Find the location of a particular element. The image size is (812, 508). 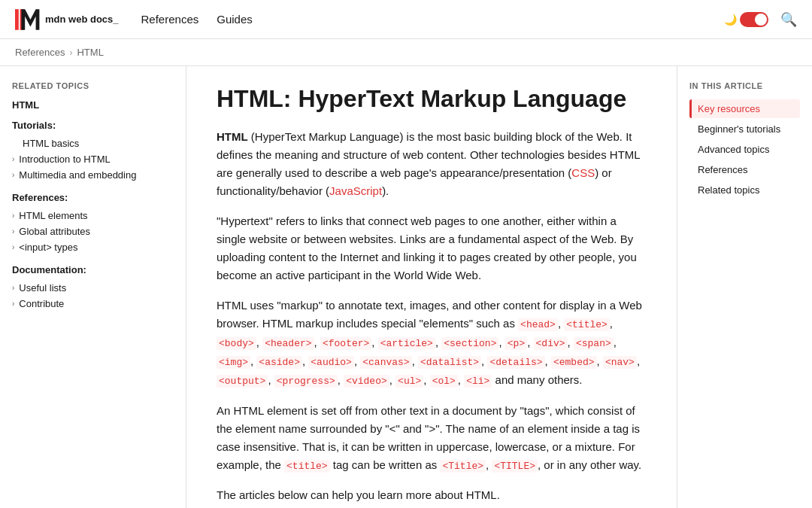

toggle-thumb is located at coordinates (761, 20).